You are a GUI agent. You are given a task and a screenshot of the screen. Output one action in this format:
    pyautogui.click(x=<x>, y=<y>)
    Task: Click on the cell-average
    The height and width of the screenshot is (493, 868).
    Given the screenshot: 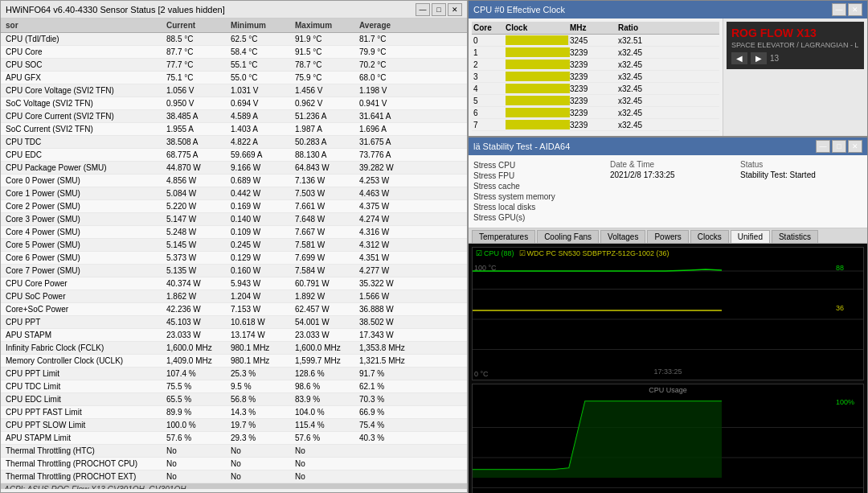 What is the action you would take?
    pyautogui.click(x=390, y=476)
    